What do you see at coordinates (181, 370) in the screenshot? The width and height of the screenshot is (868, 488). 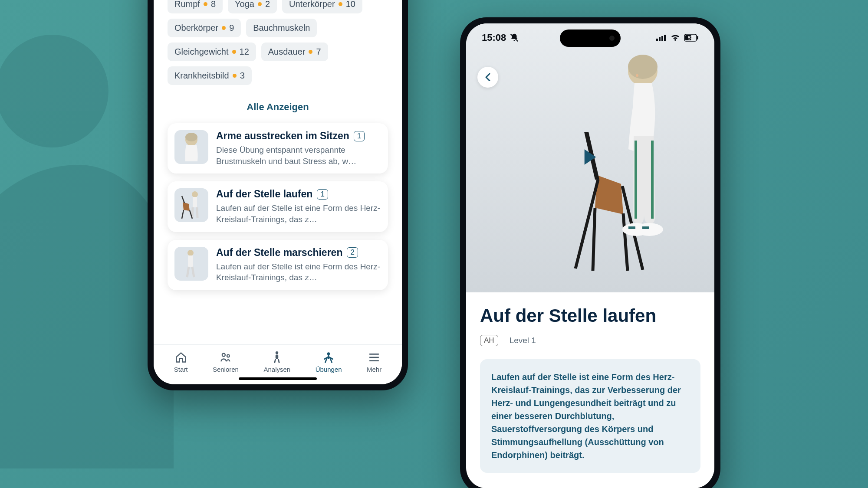 I see `tab-label: Start` at bounding box center [181, 370].